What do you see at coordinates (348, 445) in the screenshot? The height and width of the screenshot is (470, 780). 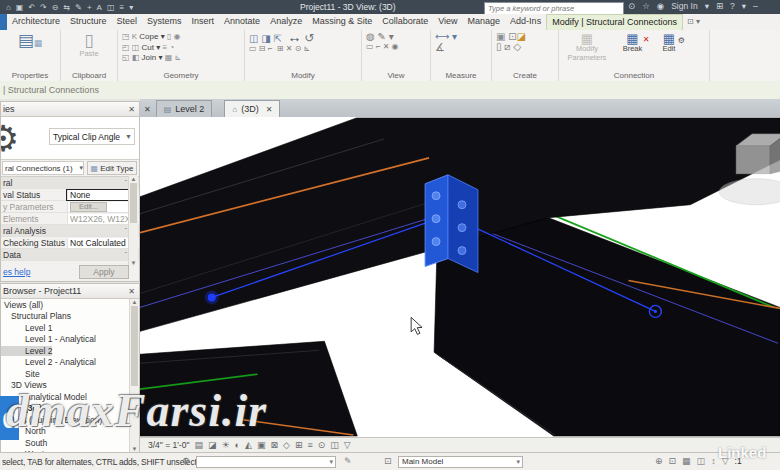 I see `analytical-model-icon: ▽` at bounding box center [348, 445].